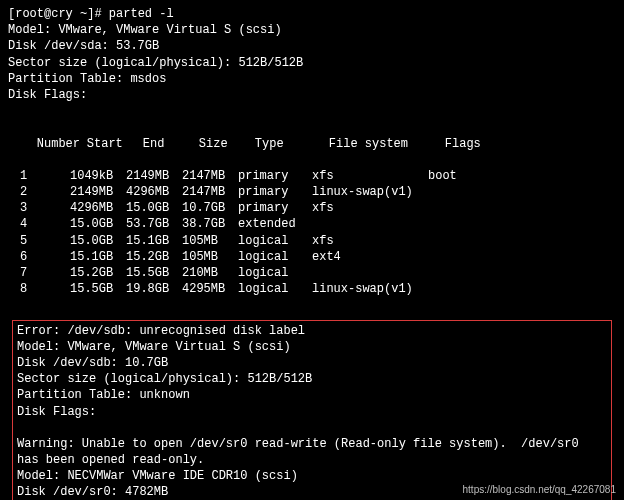  Describe the element at coordinates (312, 273) in the screenshot. I see `table-row: 715.2GB15.5GB210MBlogical` at that location.